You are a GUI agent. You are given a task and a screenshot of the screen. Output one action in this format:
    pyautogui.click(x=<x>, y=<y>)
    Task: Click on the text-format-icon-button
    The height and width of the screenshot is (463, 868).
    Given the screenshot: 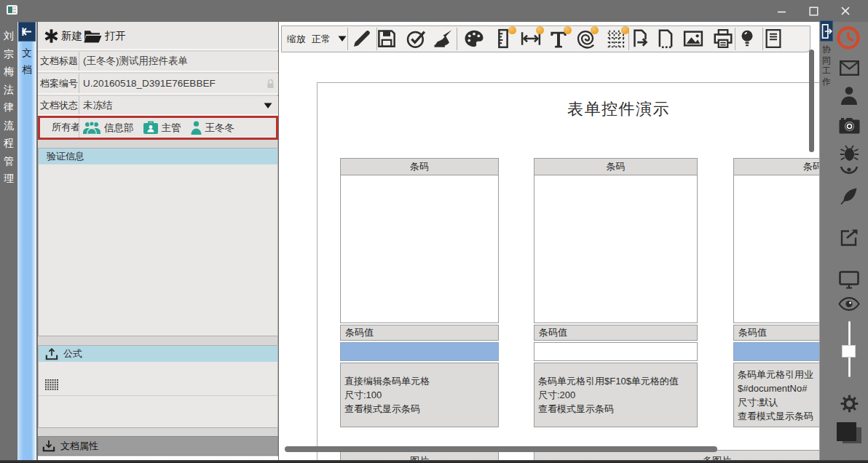 What is the action you would take?
    pyautogui.click(x=559, y=39)
    